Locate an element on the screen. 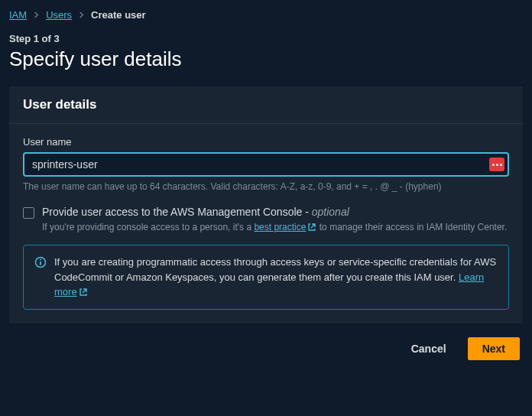 This screenshot has width=532, height=416. info-text: If you are creating programmatic access … is located at coordinates (275, 269).